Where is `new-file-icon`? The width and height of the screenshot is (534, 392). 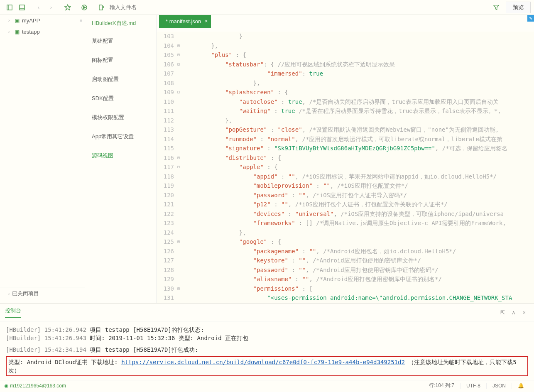
new-file-icon is located at coordinates (101, 7).